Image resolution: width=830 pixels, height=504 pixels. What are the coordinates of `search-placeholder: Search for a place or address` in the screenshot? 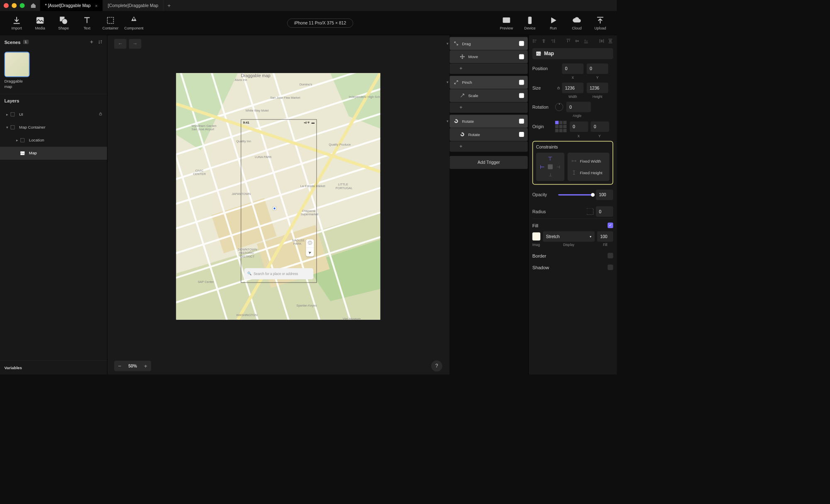 It's located at (276, 274).